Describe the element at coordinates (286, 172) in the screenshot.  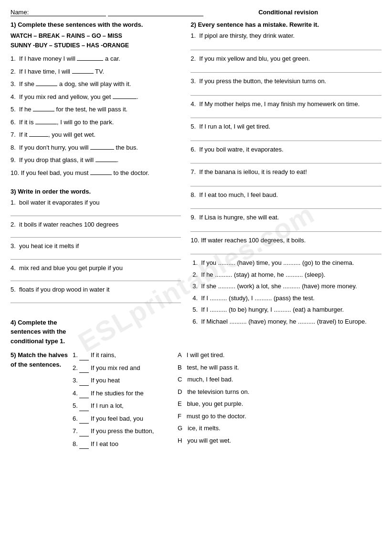
I see `list-item: 7. If the banana is iellou, it is ready …` at that location.